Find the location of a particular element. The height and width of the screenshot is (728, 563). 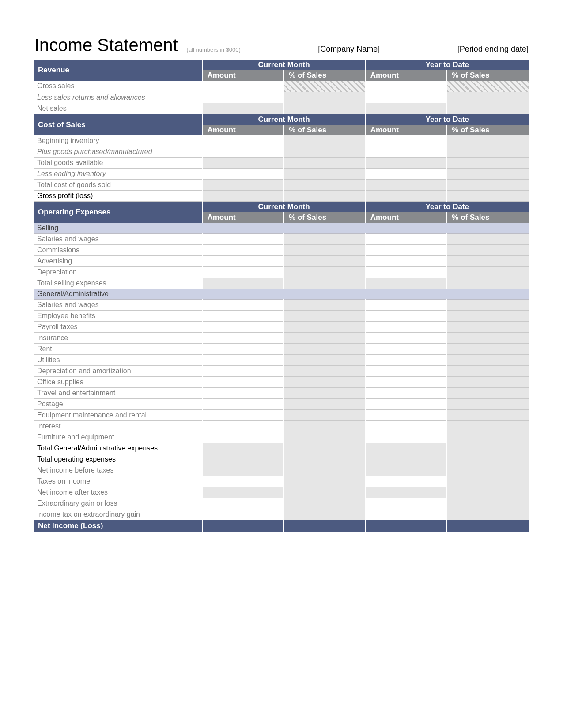

label: Net income before taxes is located at coordinates (118, 470).